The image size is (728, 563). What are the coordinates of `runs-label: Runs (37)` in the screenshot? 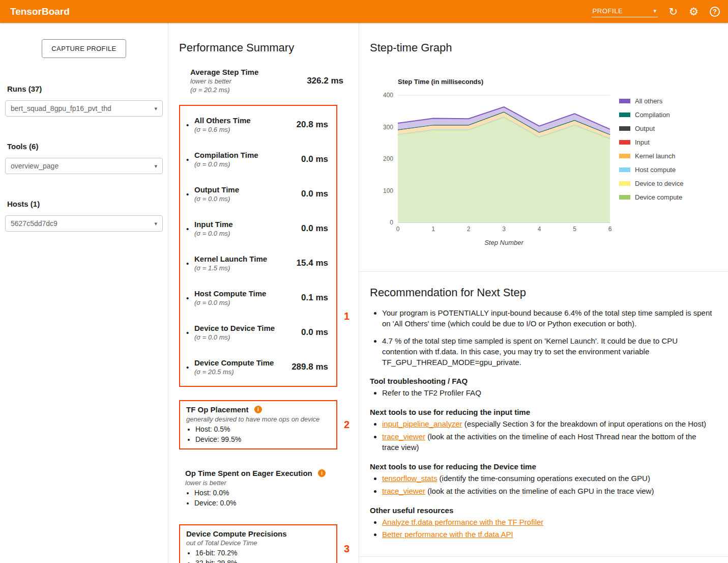 It's located at (85, 89).